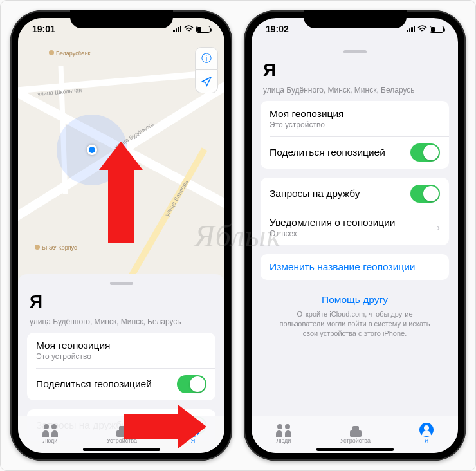 The image size is (476, 471). What do you see at coordinates (355, 194) in the screenshot?
I see `friend-requests-row: Запросы на дружбу` at bounding box center [355, 194].